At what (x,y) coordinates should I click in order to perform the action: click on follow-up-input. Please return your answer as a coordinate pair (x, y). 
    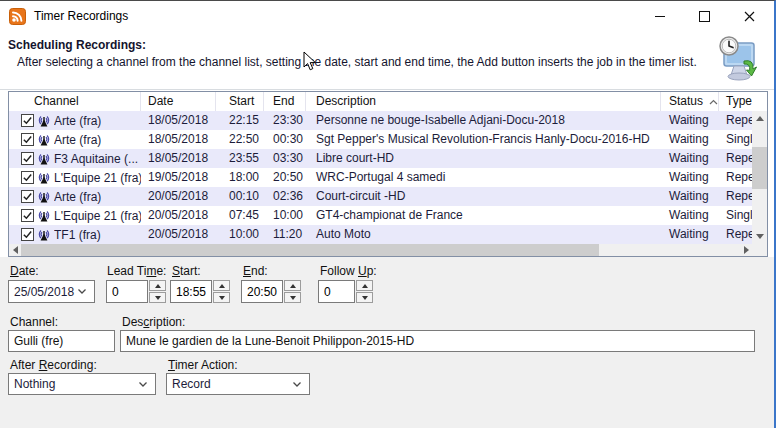
    Looking at the image, I should click on (336, 292).